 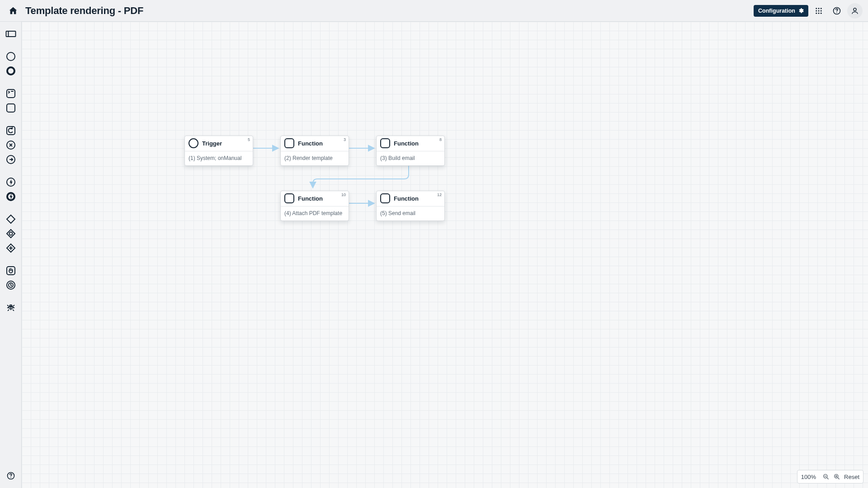 I want to click on tool-error, so click(x=11, y=197).